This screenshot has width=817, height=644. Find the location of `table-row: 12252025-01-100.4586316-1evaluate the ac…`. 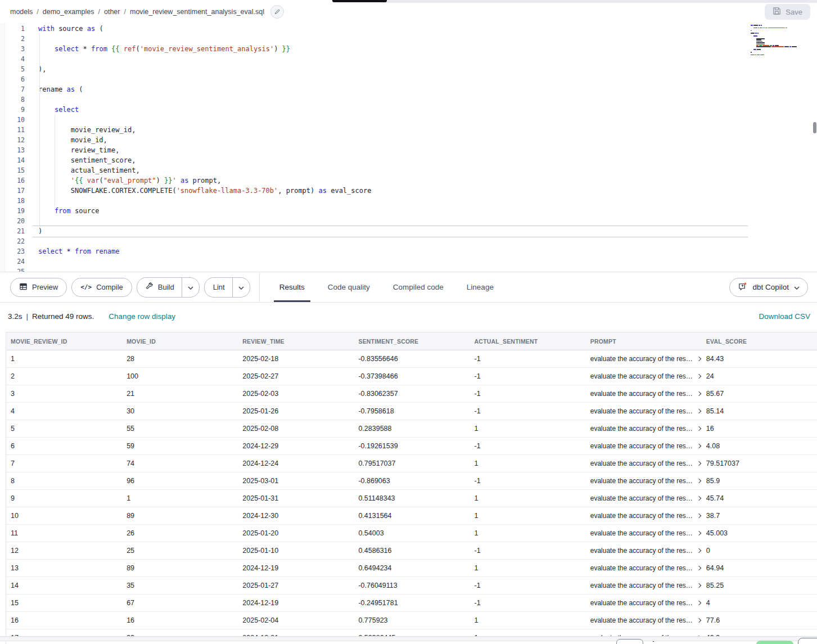

table-row: 12252025-01-100.4586316-1evaluate the ac… is located at coordinates (412, 551).